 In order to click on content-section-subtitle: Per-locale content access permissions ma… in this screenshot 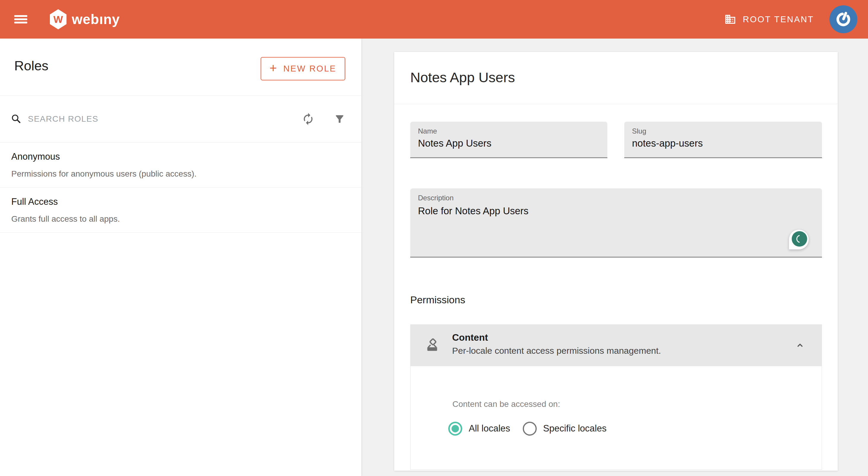, I will do `click(557, 351)`.